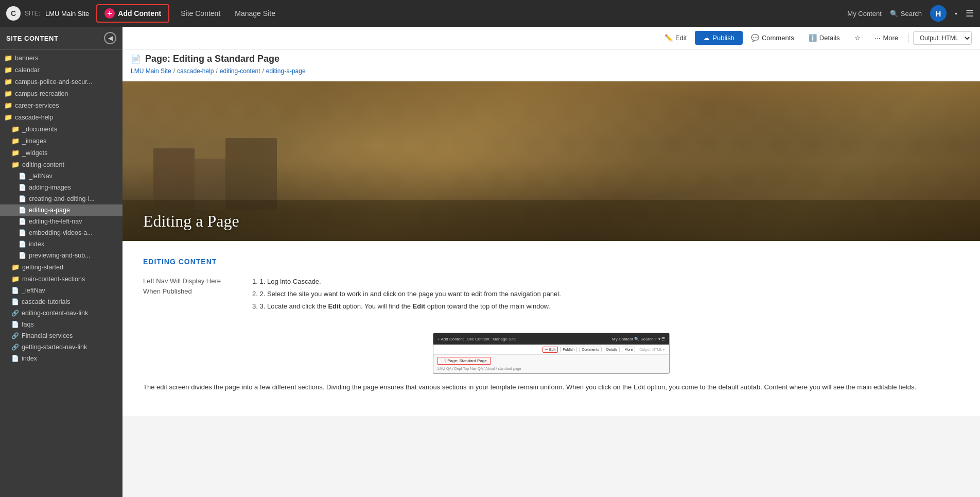 The height and width of the screenshot is (497, 980). What do you see at coordinates (54, 82) in the screenshot?
I see `tree-item-label: campus-police-and-secur...` at bounding box center [54, 82].